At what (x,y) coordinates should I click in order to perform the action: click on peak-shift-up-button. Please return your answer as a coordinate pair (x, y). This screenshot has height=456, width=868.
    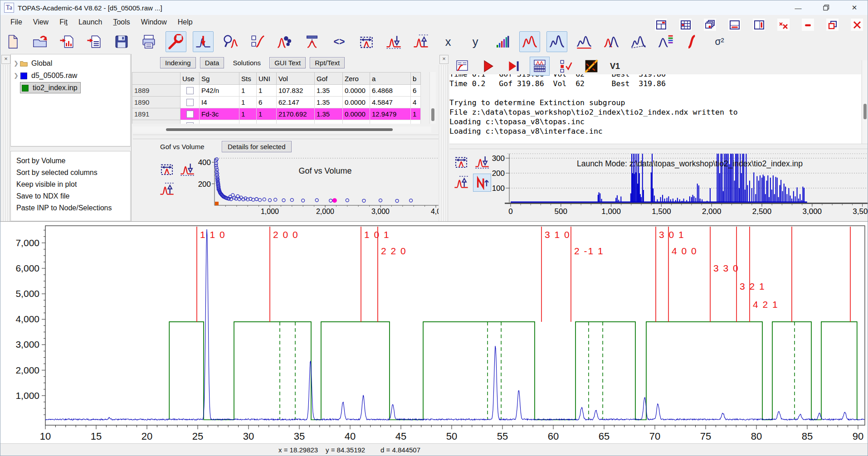
    Looking at the image, I should click on (421, 42).